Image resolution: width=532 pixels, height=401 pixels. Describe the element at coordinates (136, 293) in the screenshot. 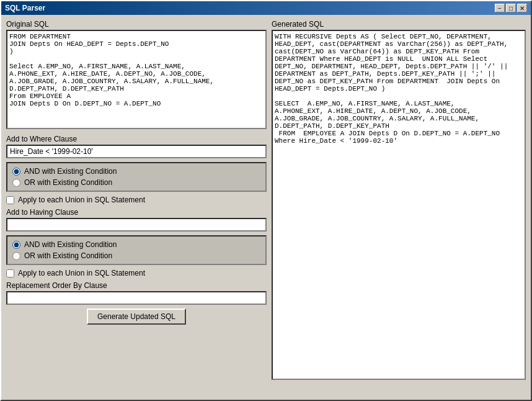

I see `order-clause-section: Replacement Order By Clause` at that location.